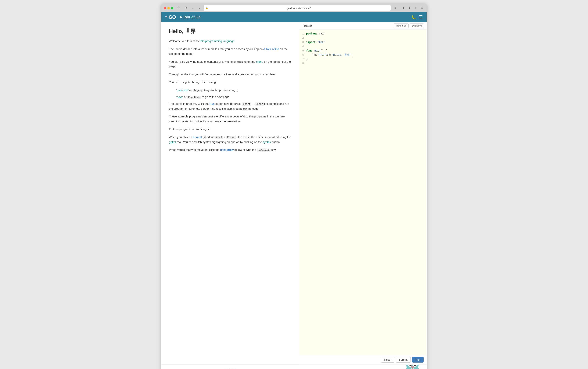 This screenshot has height=369, width=588. What do you see at coordinates (180, 97) in the screenshot?
I see `next-link: "next"` at bounding box center [180, 97].